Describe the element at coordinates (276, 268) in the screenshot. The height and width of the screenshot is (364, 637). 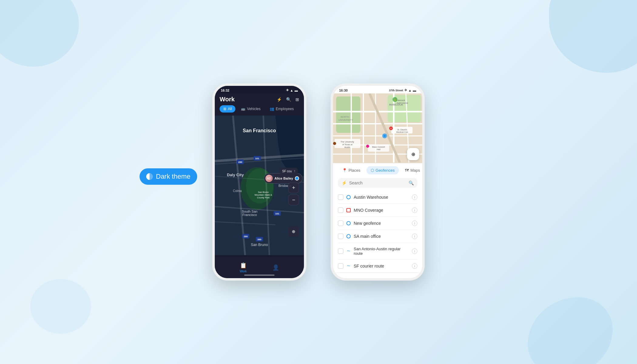
I see `dark-nav-profile: 👤` at that location.